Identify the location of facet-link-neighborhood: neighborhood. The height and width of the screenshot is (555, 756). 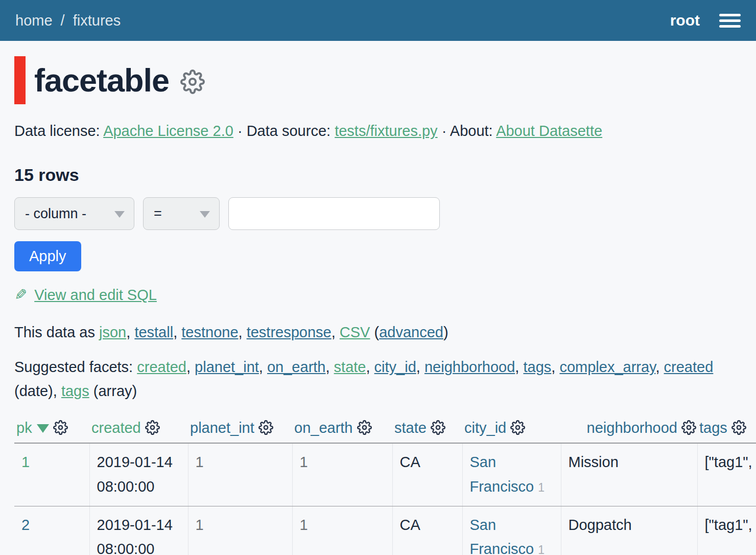
(470, 367).